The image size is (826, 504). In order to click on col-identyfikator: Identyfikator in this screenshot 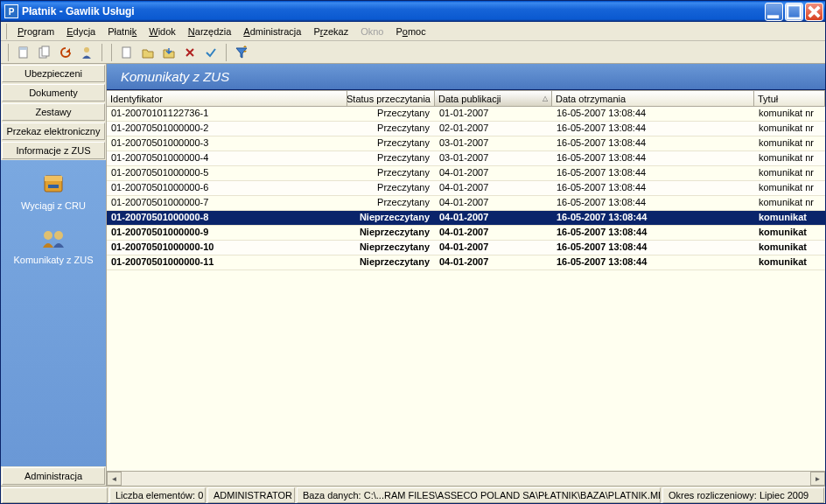, I will do `click(228, 98)`.